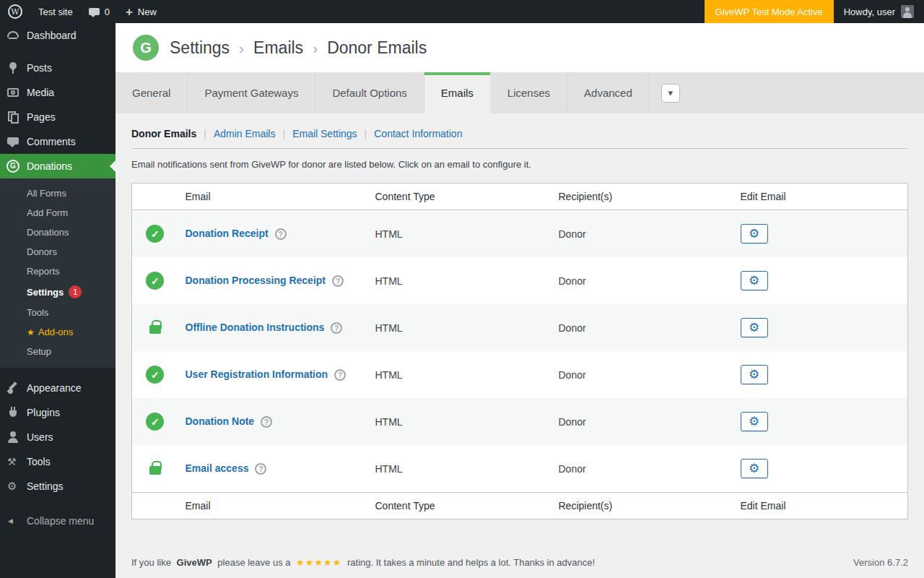 The height and width of the screenshot is (578, 924). What do you see at coordinates (58, 92) in the screenshot?
I see `sidebar-item-media: Media` at bounding box center [58, 92].